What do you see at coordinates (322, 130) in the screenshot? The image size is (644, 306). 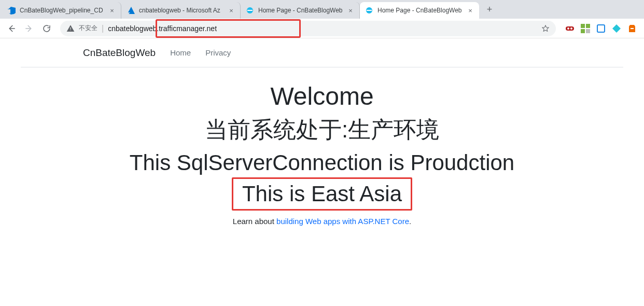 I see `hero-environment: 当前系统处于:生产环境` at bounding box center [322, 130].